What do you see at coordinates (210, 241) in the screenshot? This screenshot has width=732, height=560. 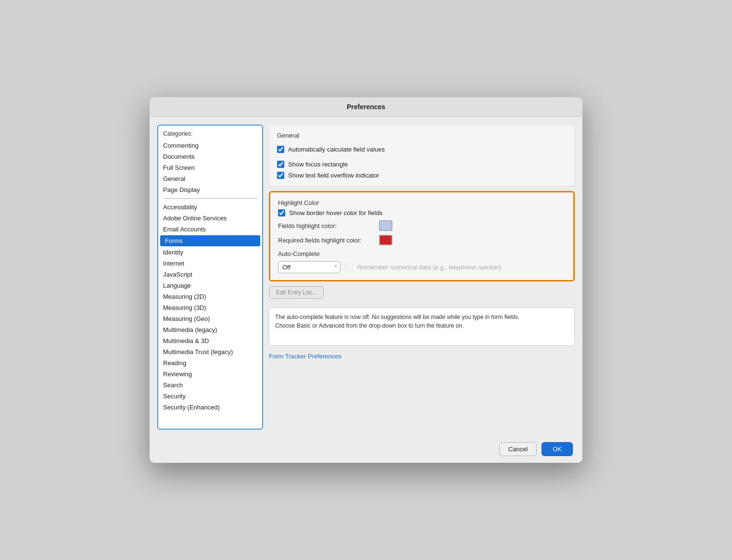 I see `sidebar-item-forms: Forms` at bounding box center [210, 241].